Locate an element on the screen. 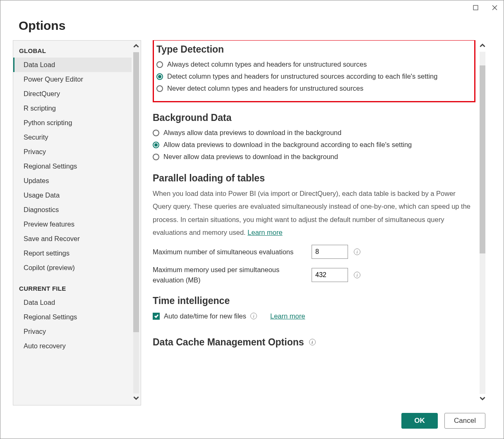 The width and height of the screenshot is (504, 439). sidebar-item-cf-data-load: Data Load is located at coordinates (72, 302).